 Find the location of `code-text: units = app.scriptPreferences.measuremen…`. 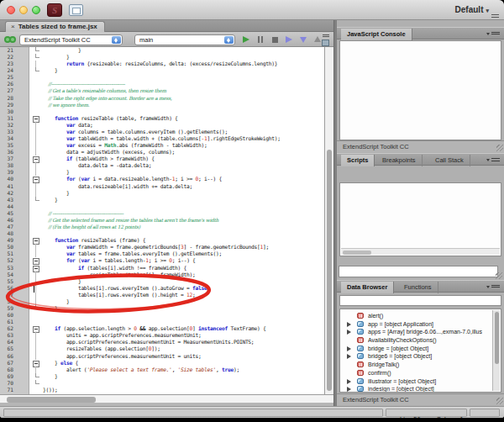

code-text: units = app.scriptPreferences.measuremen… is located at coordinates (183, 335).